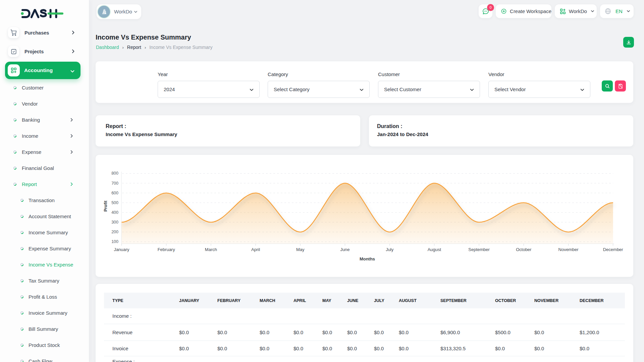 Image resolution: width=644 pixels, height=362 pixels. Describe the element at coordinates (115, 193) in the screenshot. I see `svg-text: 600` at that location.